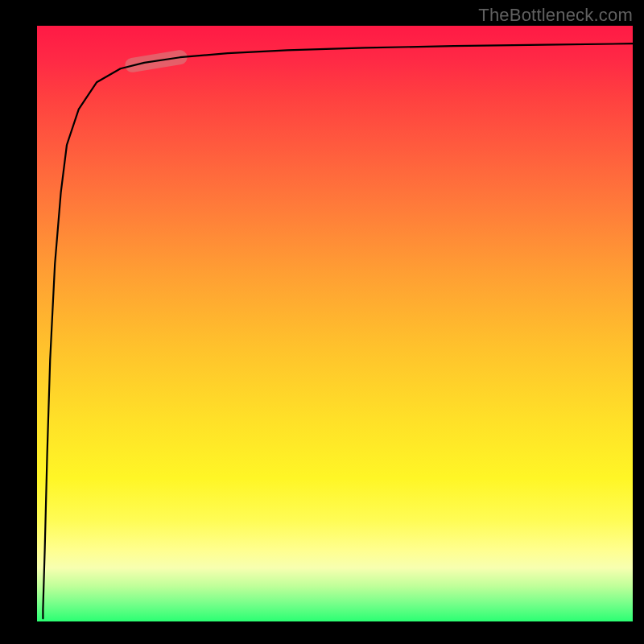 This screenshot has height=644, width=644. I want to click on watermark-text: TheBottleneck.com, so click(555, 15).